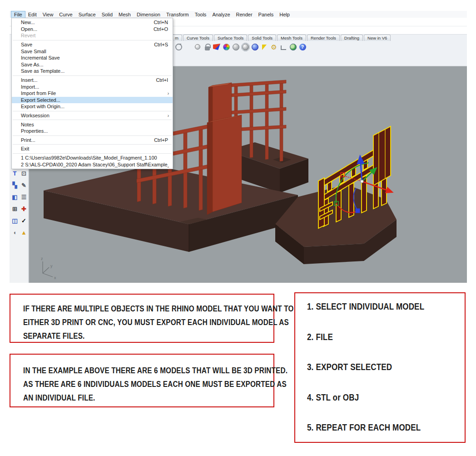 The height and width of the screenshot is (456, 476). I want to click on toolbar-tab-render-tools: Render Tools, so click(323, 38).